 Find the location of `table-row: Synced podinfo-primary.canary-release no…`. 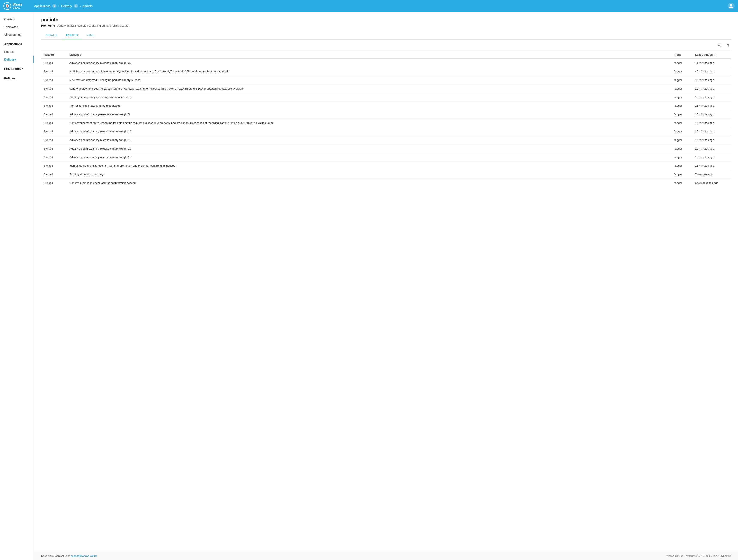

table-row: Synced podinfo-primary.canary-release no… is located at coordinates (386, 71).